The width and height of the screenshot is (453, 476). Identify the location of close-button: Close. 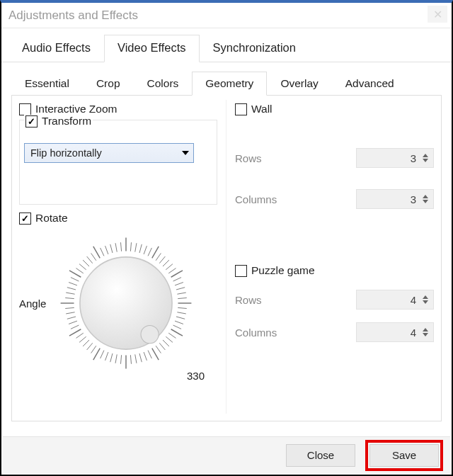
(321, 455).